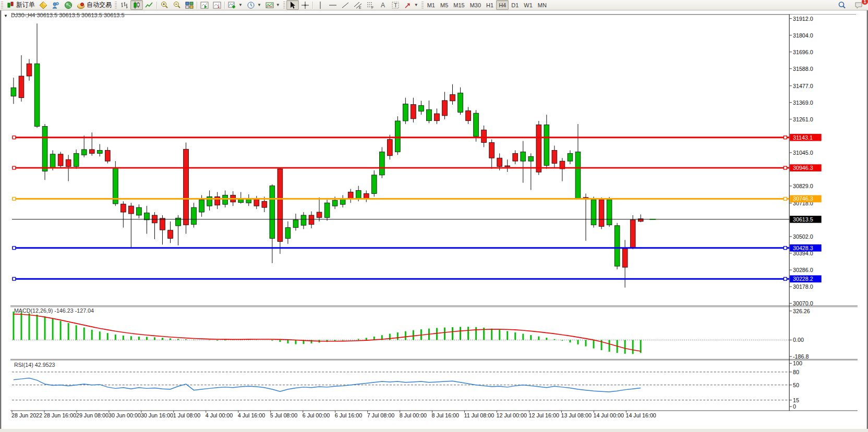 This screenshot has height=432, width=868. I want to click on svg-text: 31261.0, so click(803, 119).